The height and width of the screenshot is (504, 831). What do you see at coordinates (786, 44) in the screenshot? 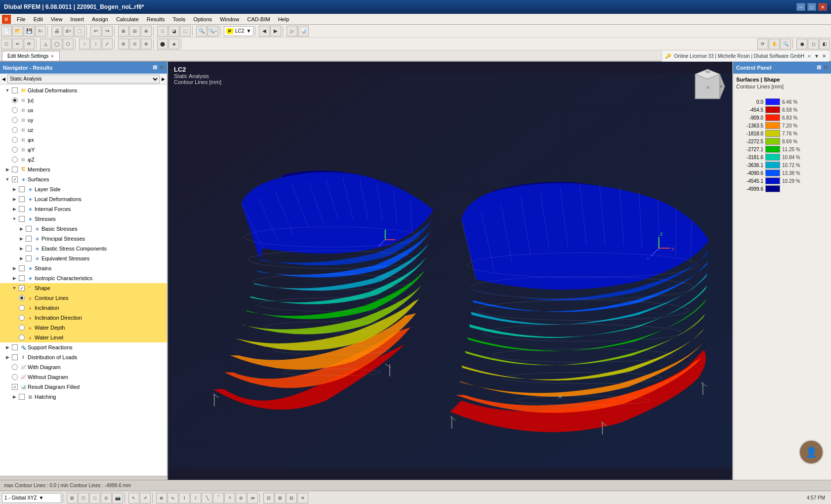
I see `tb-zoom: 🔍` at bounding box center [786, 44].